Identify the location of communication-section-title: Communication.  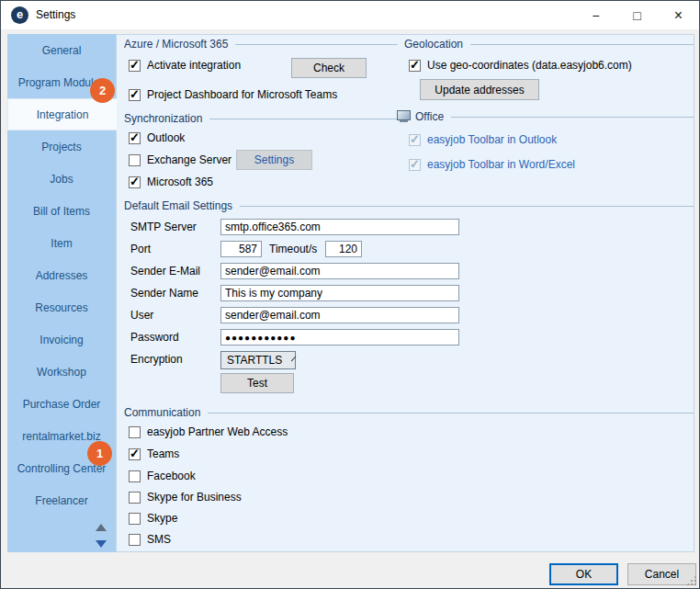
(165, 413).